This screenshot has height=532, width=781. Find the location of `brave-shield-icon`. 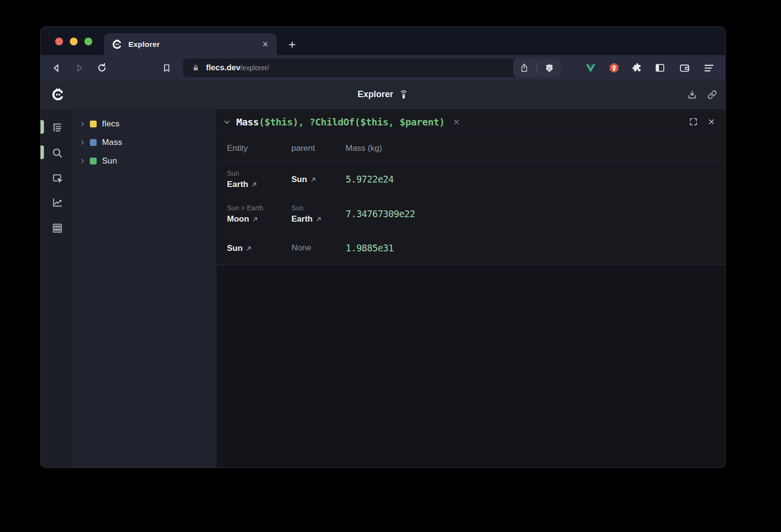

brave-shield-icon is located at coordinates (550, 68).